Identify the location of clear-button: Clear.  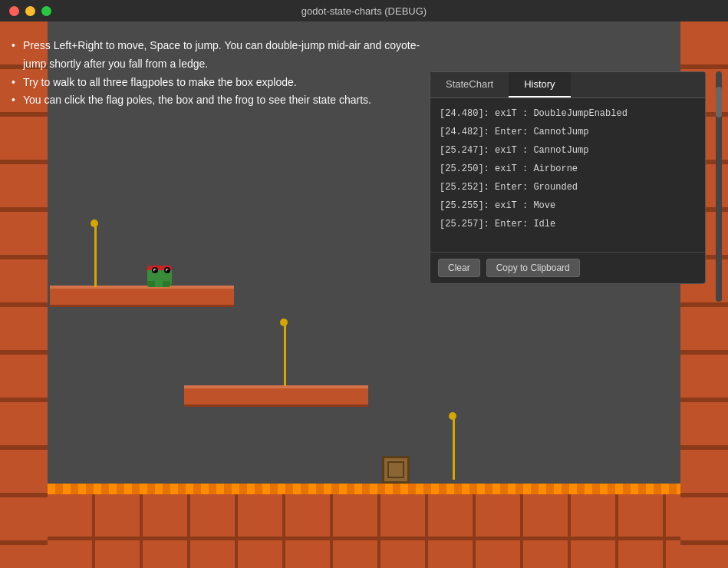
(459, 268).